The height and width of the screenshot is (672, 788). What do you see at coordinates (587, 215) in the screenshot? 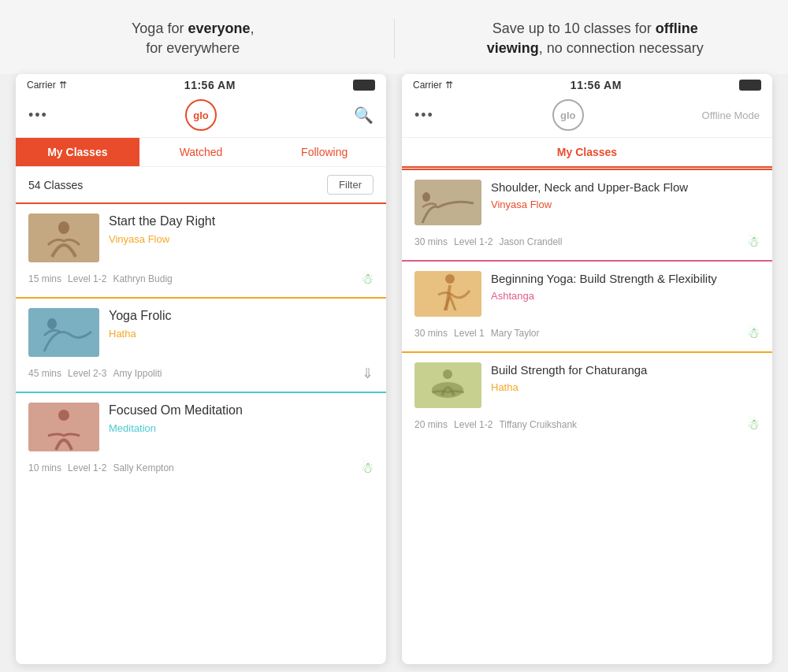
I see `right-class-item-1: Shoulder, Neck and Upper-Back Flow Vinya…` at bounding box center [587, 215].